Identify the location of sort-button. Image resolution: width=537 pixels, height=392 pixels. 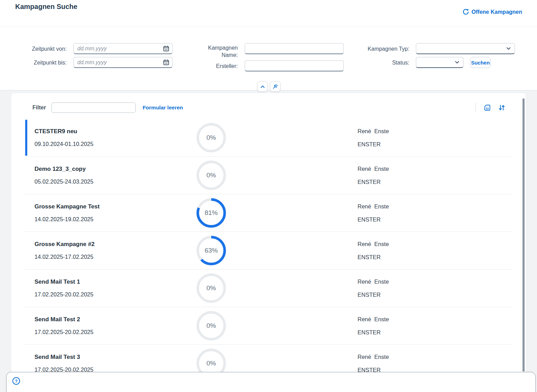
(502, 108).